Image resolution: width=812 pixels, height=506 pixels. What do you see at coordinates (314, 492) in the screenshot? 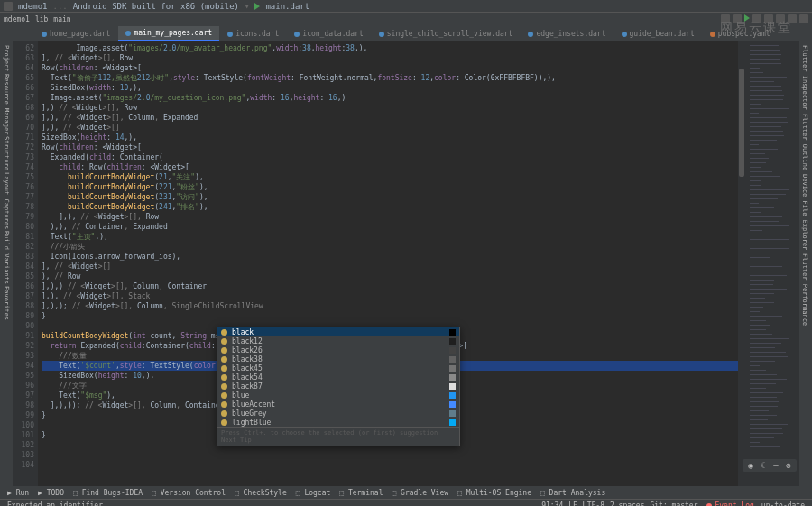
I see `bottom-tool-logcat: ⬚ Logcat` at bounding box center [314, 492].